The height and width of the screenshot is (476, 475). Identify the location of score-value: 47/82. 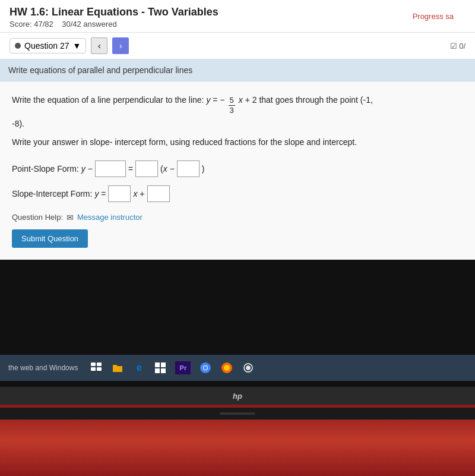
(44, 24).